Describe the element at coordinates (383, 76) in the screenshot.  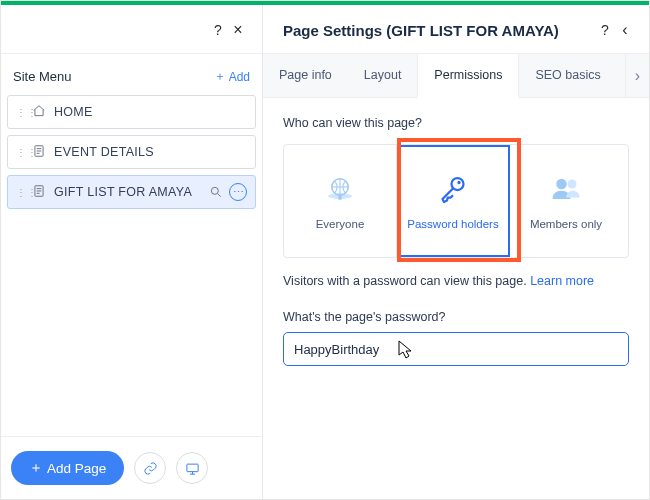
I see `tab-layout: Layout` at that location.